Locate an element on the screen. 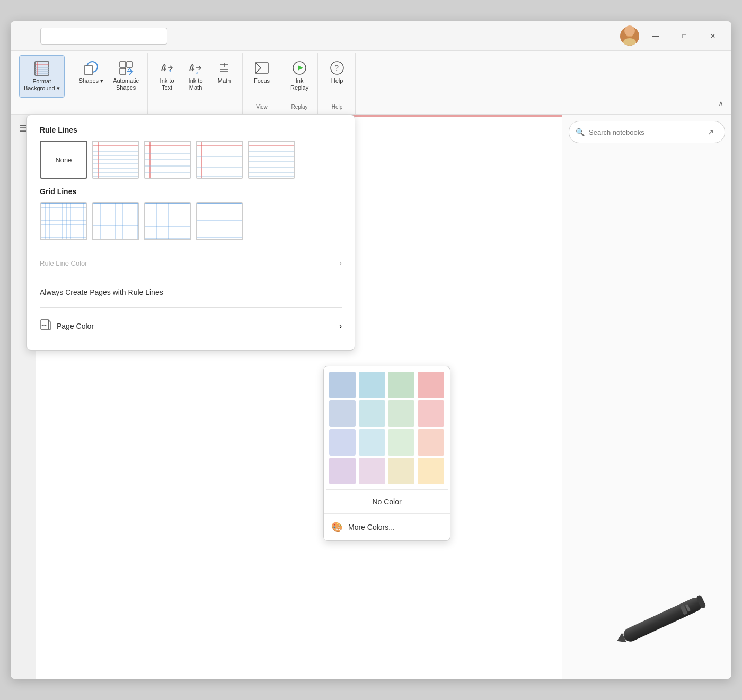  small-grid-svg is located at coordinates (64, 221).